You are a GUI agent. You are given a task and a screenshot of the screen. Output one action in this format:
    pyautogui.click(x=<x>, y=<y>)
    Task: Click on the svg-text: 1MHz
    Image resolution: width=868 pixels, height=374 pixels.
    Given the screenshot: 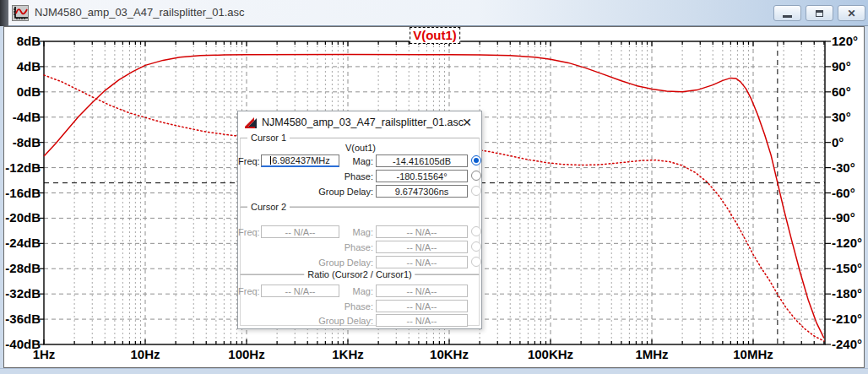 What is the action you would take?
    pyautogui.click(x=652, y=355)
    